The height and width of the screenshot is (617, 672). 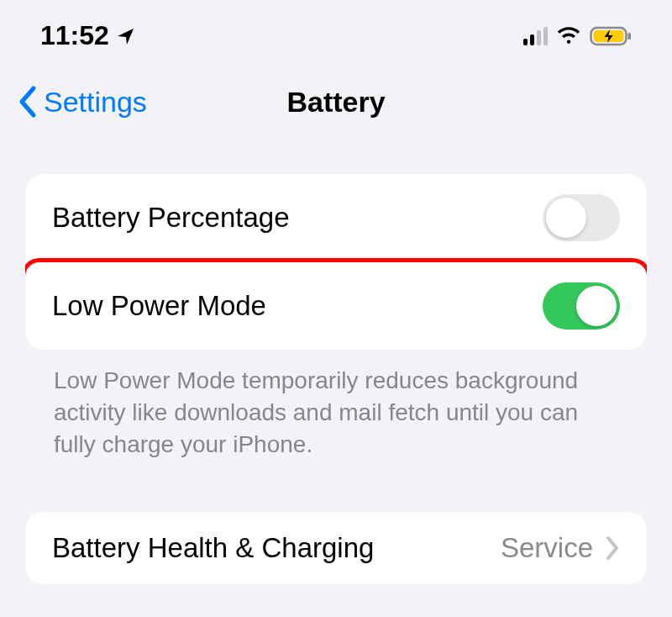 What do you see at coordinates (29, 102) in the screenshot?
I see `chevron-left-icon` at bounding box center [29, 102].